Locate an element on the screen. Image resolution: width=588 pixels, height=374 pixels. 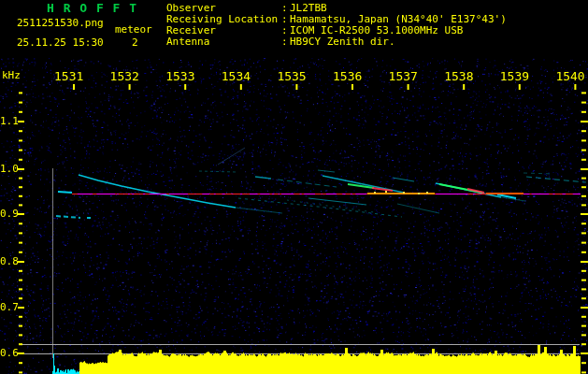
time-axis-label: 1532 is located at coordinates (125, 77).